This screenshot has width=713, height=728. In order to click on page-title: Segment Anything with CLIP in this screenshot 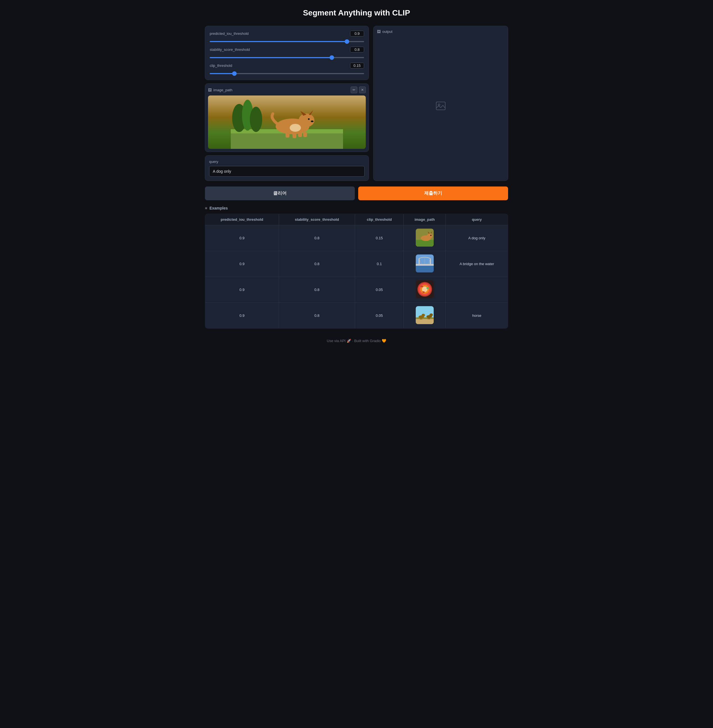, I will do `click(356, 13)`.